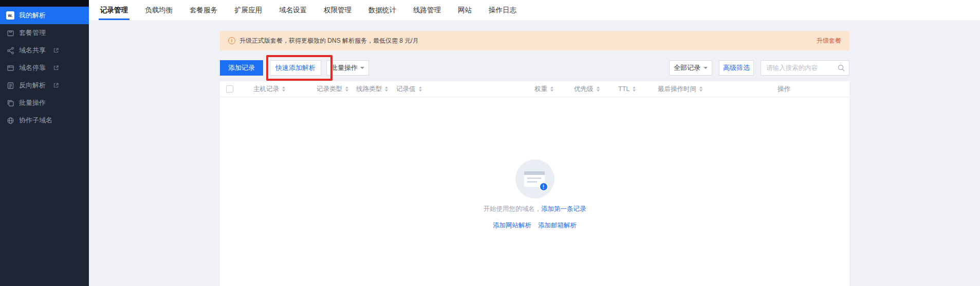 The image size is (980, 286). I want to click on empty-records-icon: !, so click(535, 179).